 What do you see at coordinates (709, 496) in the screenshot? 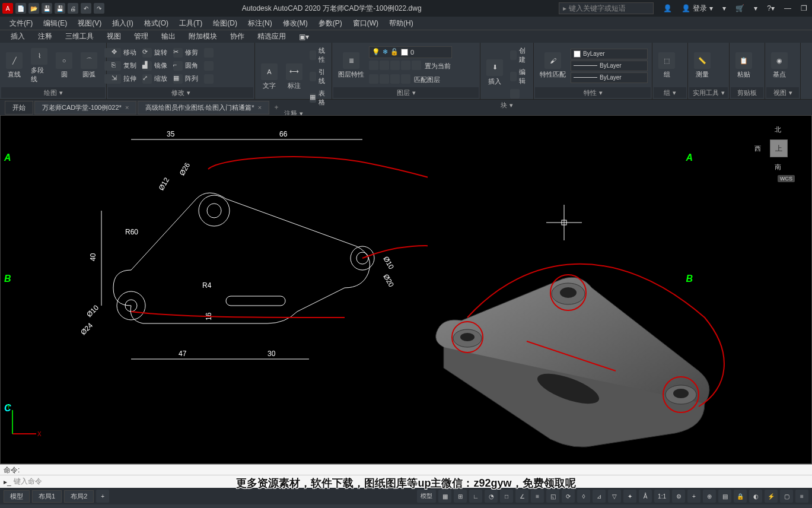
I see `units-icon: ⊕` at bounding box center [709, 496].